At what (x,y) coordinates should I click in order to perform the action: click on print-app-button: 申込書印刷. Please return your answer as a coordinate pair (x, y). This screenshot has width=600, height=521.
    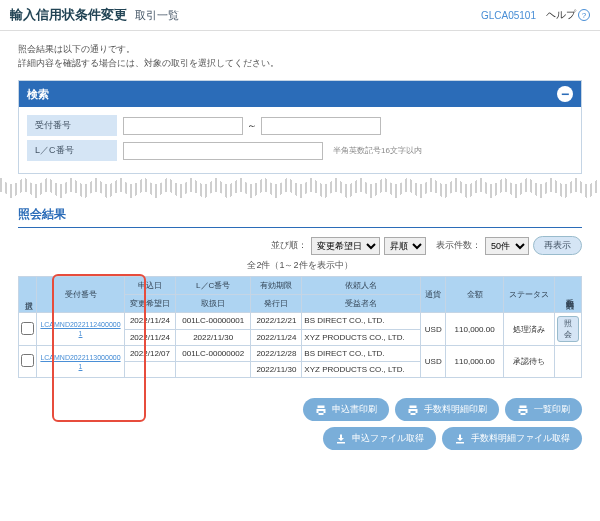
    Looking at the image, I should click on (346, 410).